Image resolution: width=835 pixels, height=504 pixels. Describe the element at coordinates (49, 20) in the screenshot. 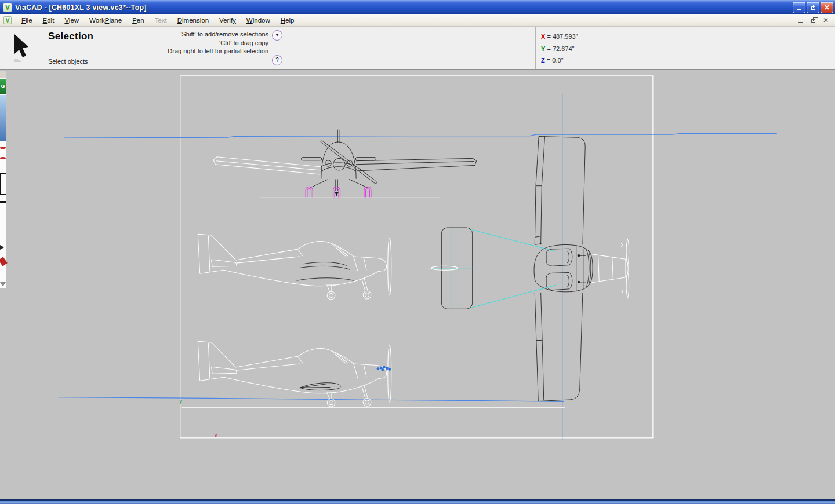

I see `menu-edit: Edit` at that location.